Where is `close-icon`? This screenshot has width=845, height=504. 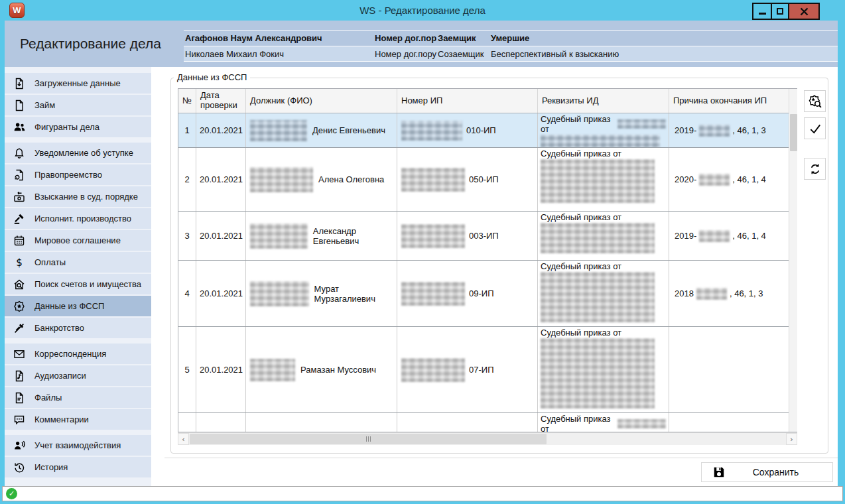 close-icon is located at coordinates (804, 12).